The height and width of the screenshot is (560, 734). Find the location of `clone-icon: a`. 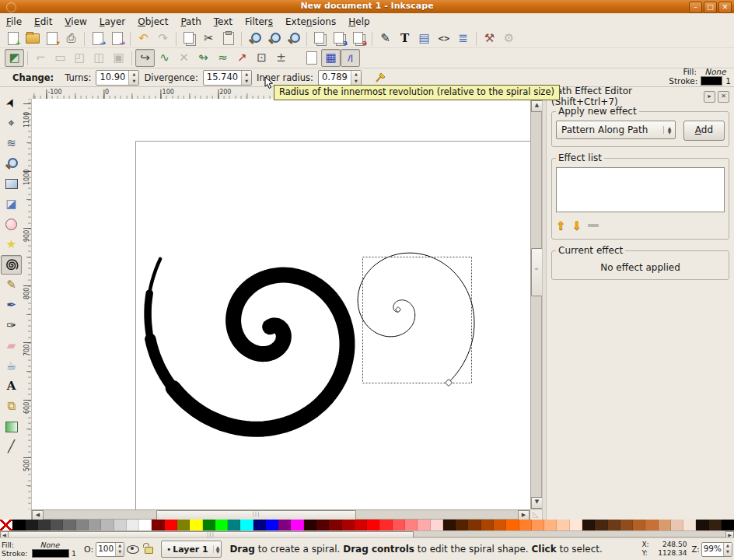

clone-icon: a is located at coordinates (339, 39).